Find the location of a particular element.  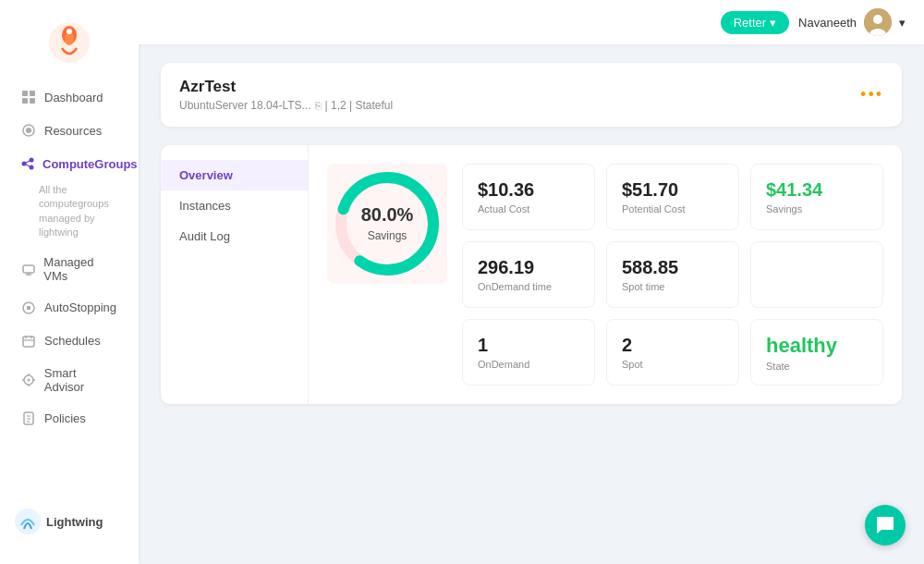

resource-menu-button: ••• is located at coordinates (872, 94).